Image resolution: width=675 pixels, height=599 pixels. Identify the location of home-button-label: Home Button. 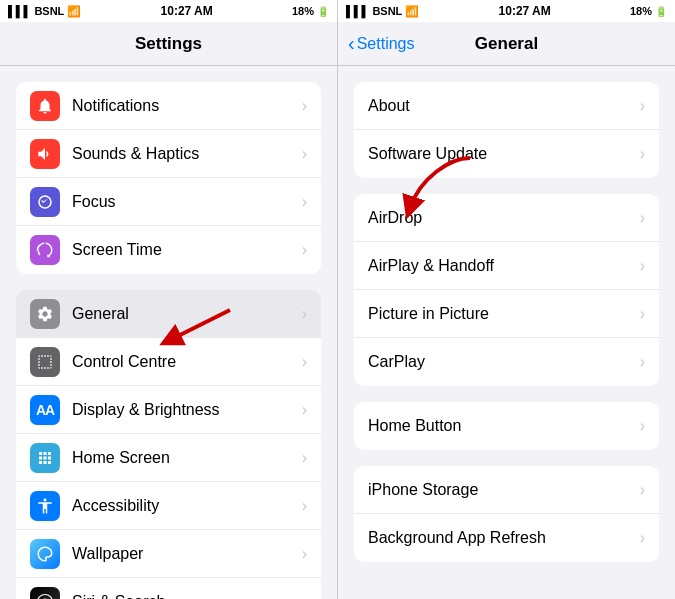
(504, 426).